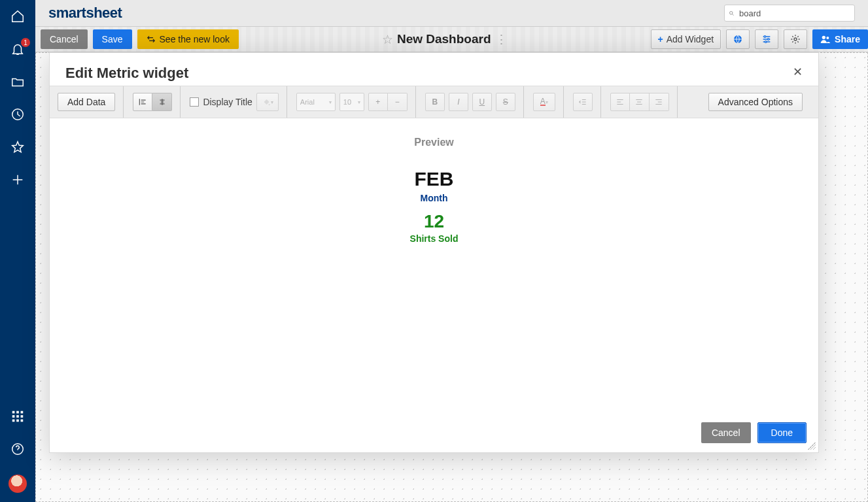 The width and height of the screenshot is (868, 502). Describe the element at coordinates (767, 39) in the screenshot. I see `sliders-icon` at that location.